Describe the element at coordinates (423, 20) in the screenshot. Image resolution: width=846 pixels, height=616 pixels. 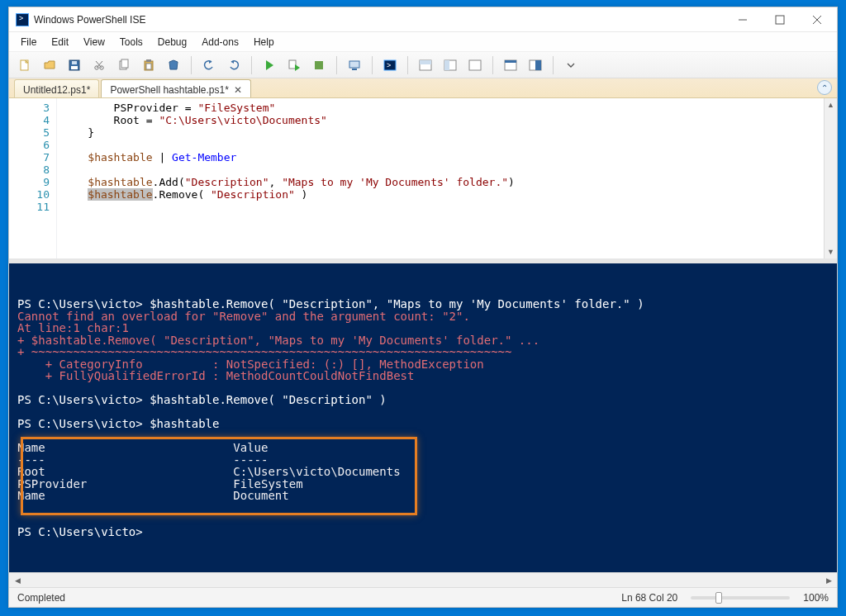
I see `titlebar: Windows PowerShell ISE` at that location.